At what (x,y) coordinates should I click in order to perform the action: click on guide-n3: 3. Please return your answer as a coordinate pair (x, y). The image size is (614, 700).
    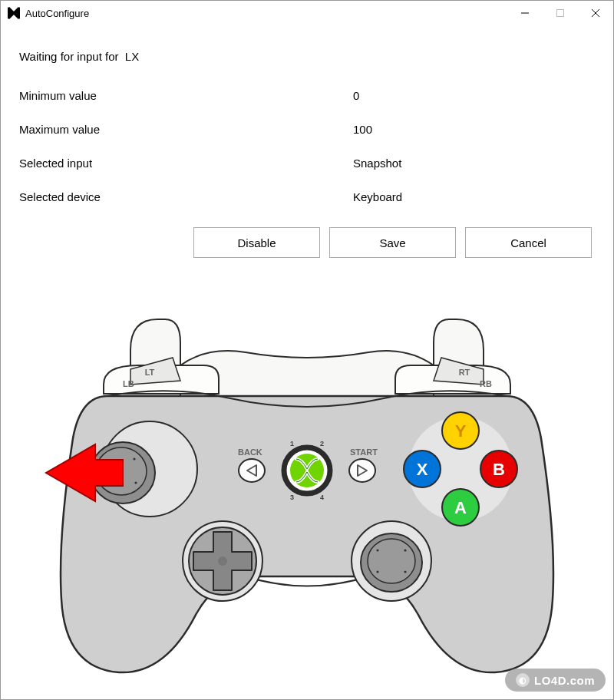
    Looking at the image, I should click on (292, 497).